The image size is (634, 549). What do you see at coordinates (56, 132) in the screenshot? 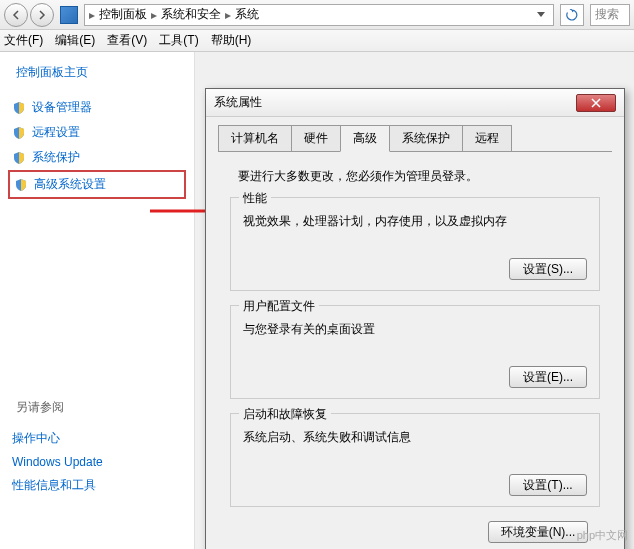
I see `sidebar-item-label: 远程设置` at bounding box center [56, 132].